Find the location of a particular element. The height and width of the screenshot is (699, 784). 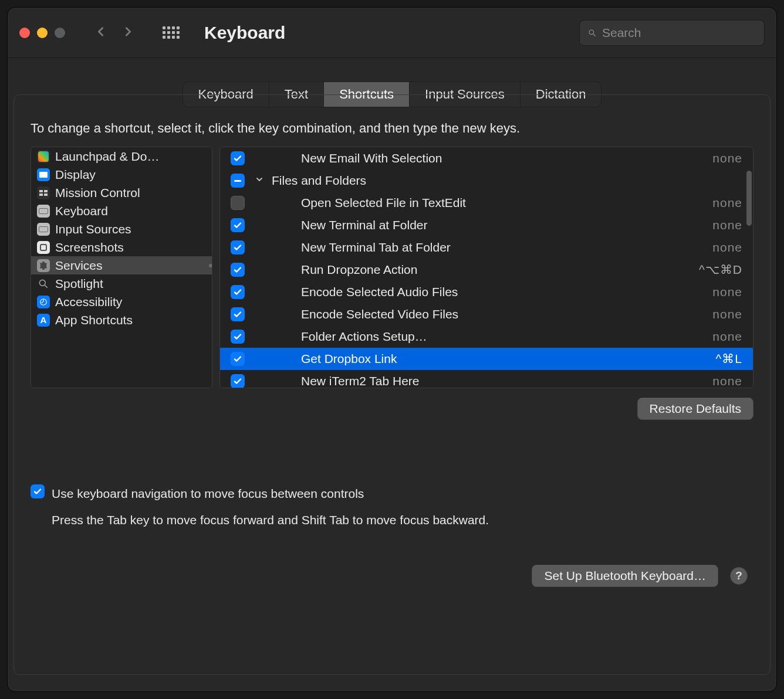

sidebar-item-label: Launchpad & Do… is located at coordinates (107, 157).